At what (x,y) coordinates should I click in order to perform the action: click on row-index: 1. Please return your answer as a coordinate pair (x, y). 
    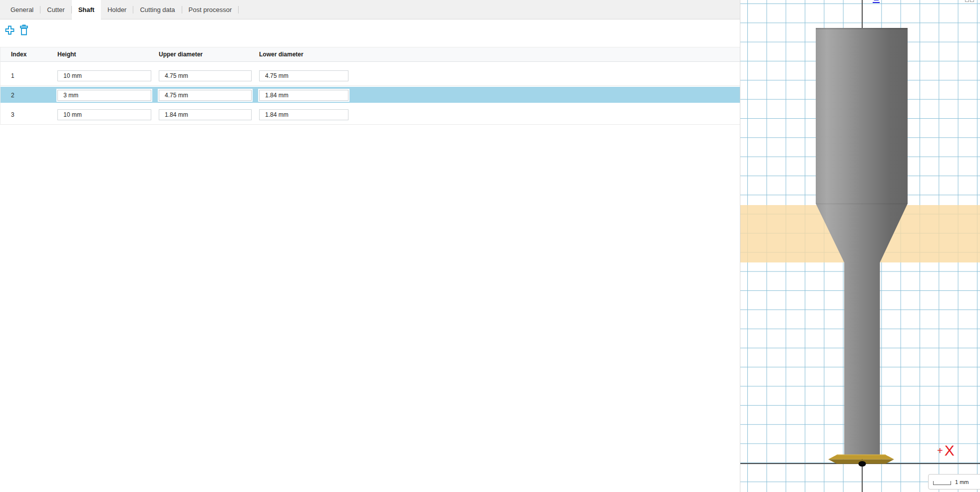
    Looking at the image, I should click on (13, 76).